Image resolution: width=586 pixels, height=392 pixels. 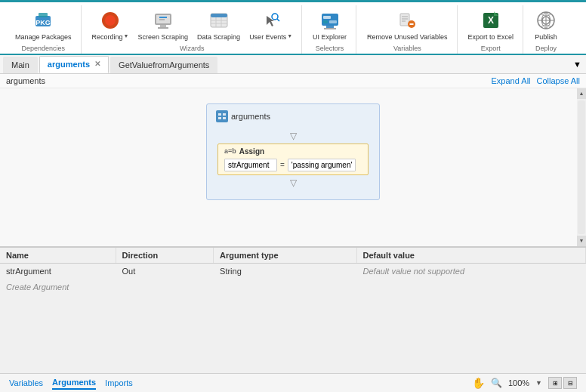 What do you see at coordinates (163, 20) in the screenshot?
I see `screen-scraping-icon` at bounding box center [163, 20].